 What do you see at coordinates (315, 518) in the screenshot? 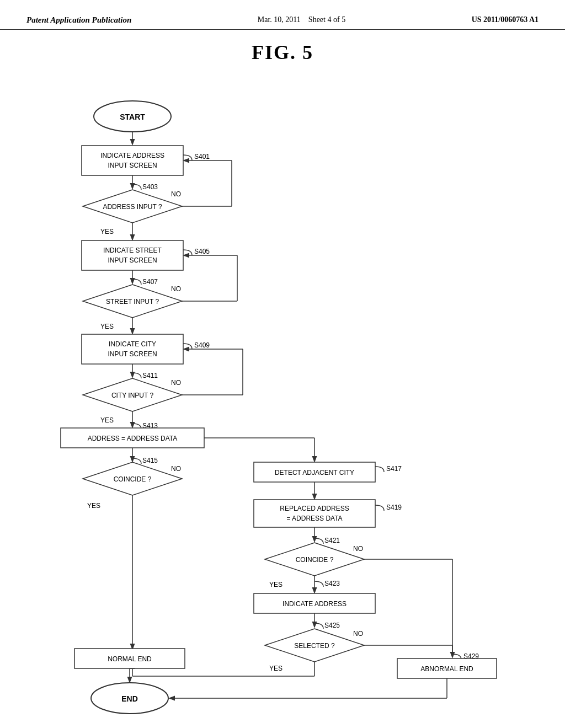
I see `s419-line2: = ADDRESS DATA` at bounding box center [315, 518].